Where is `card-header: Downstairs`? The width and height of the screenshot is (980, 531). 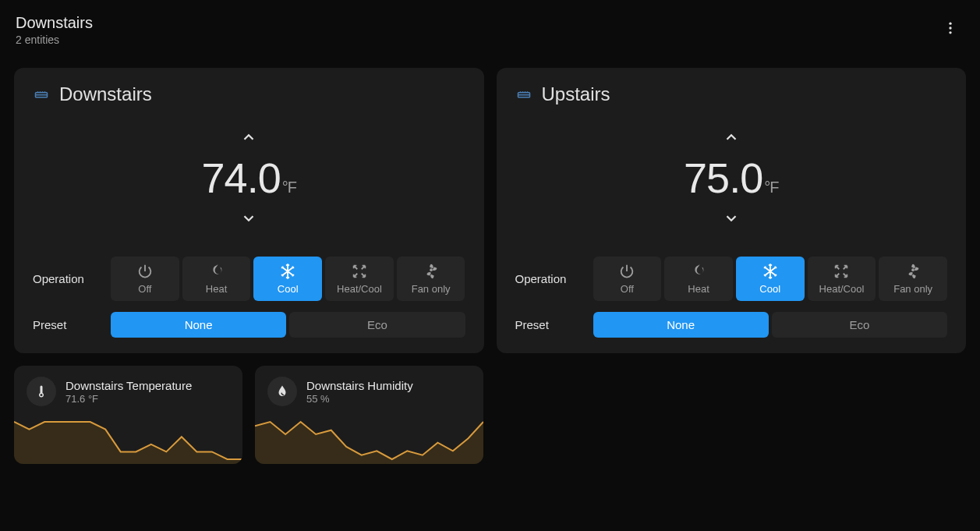 card-header: Downstairs is located at coordinates (249, 94).